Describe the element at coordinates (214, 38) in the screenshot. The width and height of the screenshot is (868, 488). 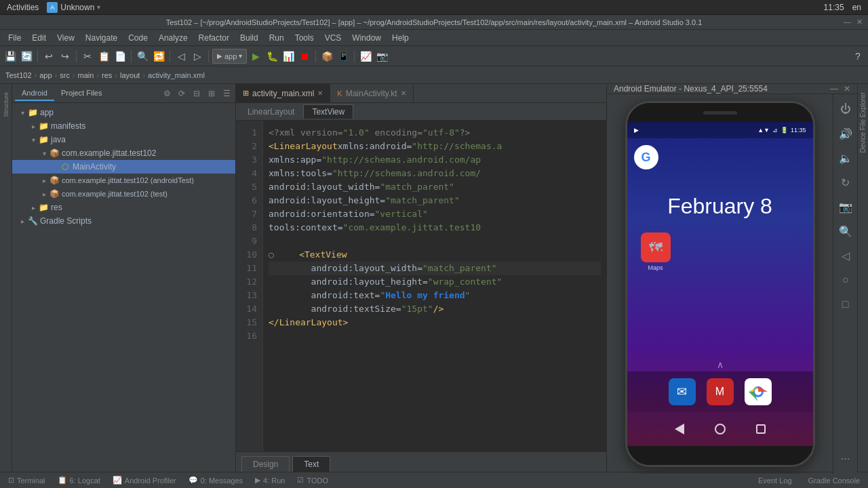
I see `menu-refactor: Refactor` at that location.